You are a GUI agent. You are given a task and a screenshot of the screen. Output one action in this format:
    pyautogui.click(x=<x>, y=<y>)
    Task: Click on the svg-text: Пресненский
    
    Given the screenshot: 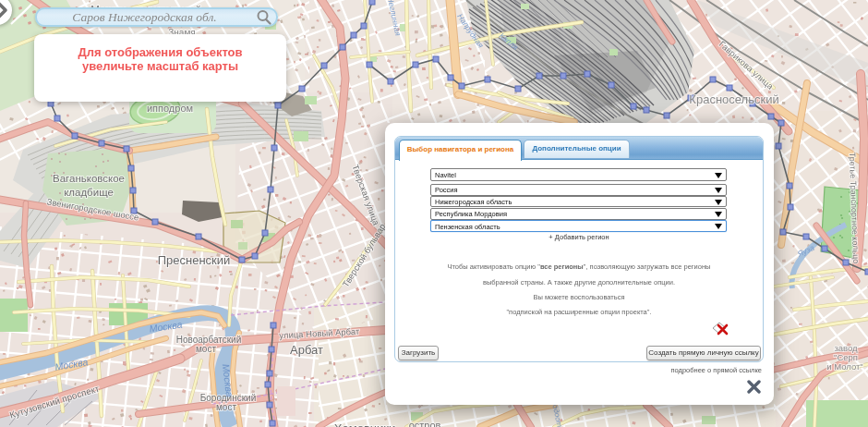 What is the action you would take?
    pyautogui.click(x=194, y=261)
    